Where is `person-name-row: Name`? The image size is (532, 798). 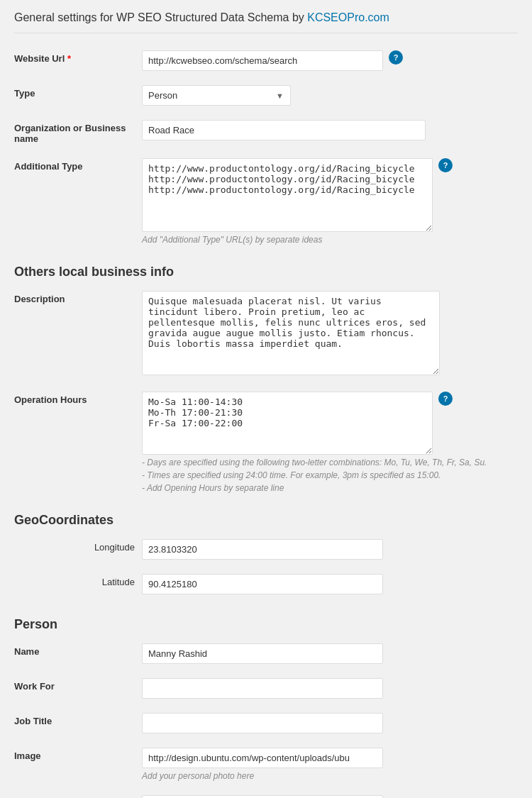 person-name-row: Name is located at coordinates (266, 655).